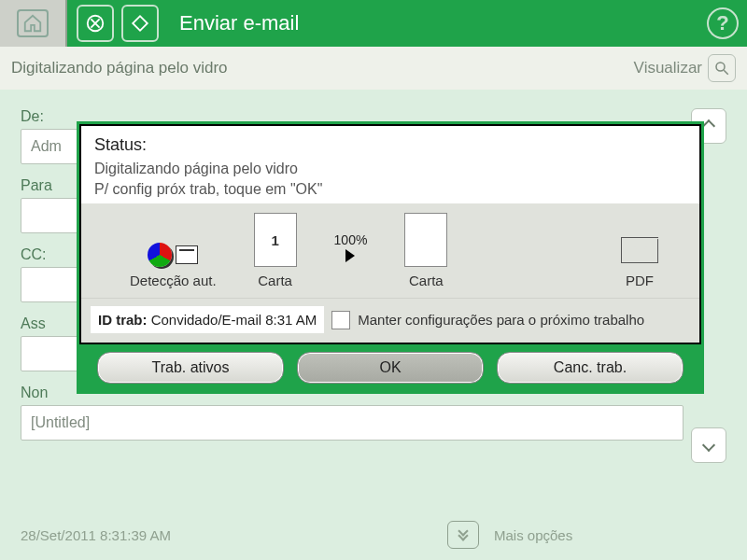  Describe the element at coordinates (390, 368) in the screenshot. I see `ok-button: OK` at that location.